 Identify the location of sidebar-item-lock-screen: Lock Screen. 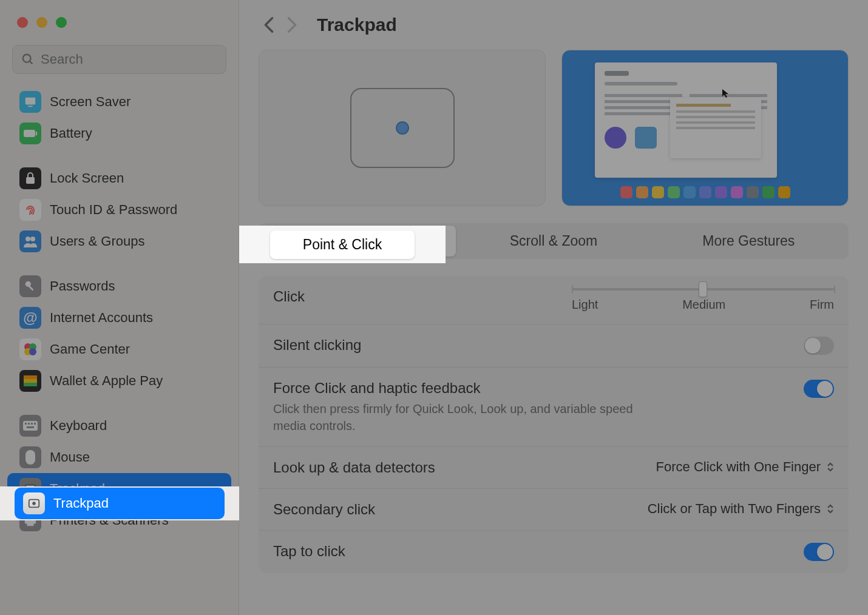
(119, 178).